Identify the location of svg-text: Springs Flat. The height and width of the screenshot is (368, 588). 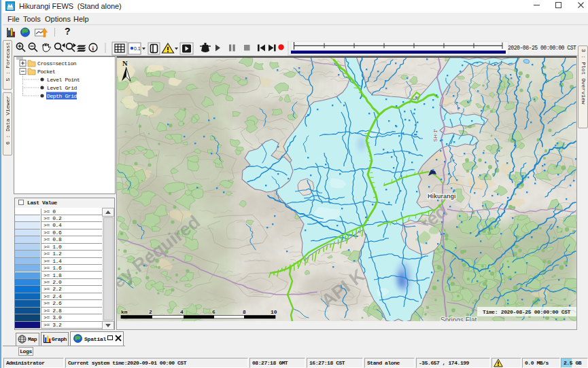
(459, 319).